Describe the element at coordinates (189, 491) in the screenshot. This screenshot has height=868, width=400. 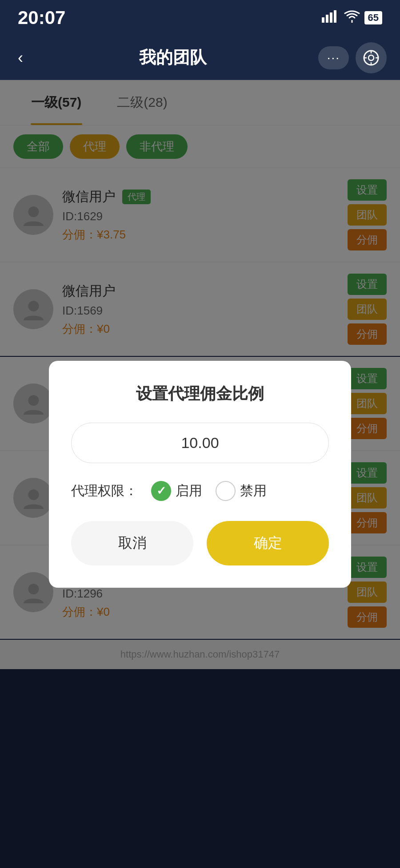
I see `enable-label: 启用` at that location.